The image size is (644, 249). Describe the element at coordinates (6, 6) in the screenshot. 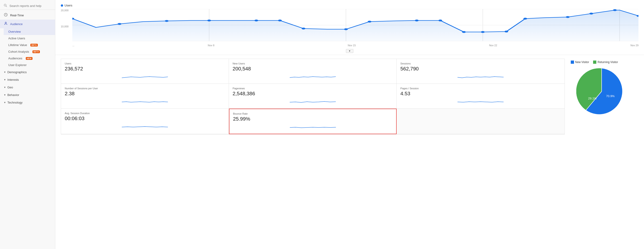

I see `search-icon` at that location.